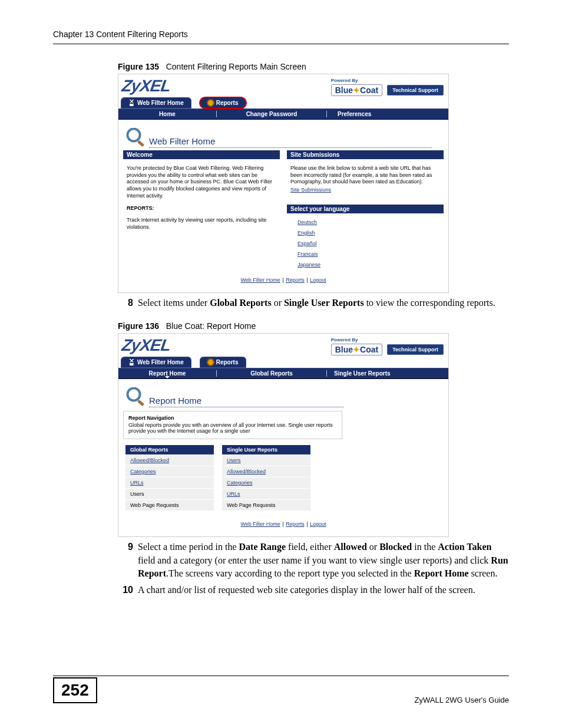 This screenshot has width=562, height=728. What do you see at coordinates (365, 265) in the screenshot?
I see `language-link: Japanese` at bounding box center [365, 265].